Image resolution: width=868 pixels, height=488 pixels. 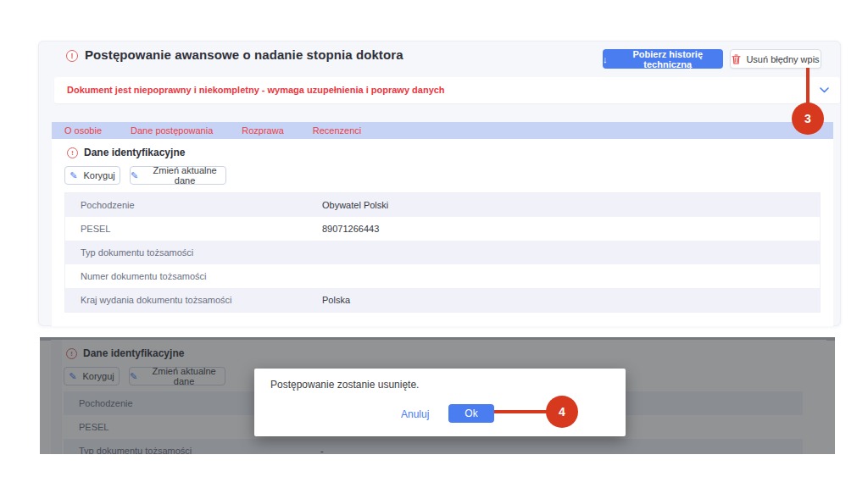 What do you see at coordinates (256, 90) in the screenshot?
I see `alert-message: Dokument jest niepoprawny i niekompletny…` at bounding box center [256, 90].